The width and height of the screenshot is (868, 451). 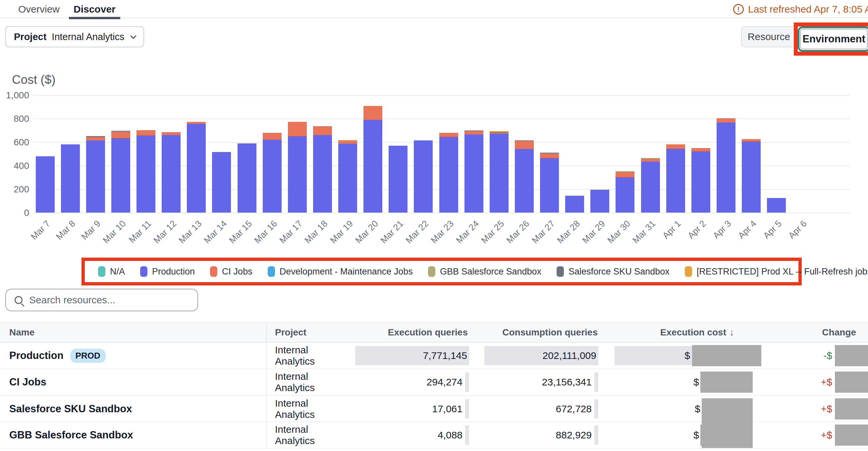 I want to click on resource-name: CI Jobs, so click(x=28, y=382).